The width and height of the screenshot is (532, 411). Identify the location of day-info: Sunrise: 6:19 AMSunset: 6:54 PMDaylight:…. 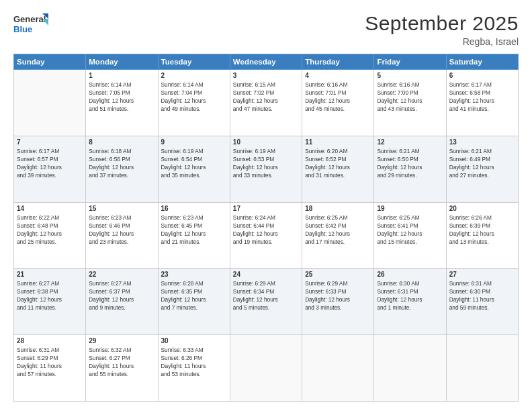
(194, 163).